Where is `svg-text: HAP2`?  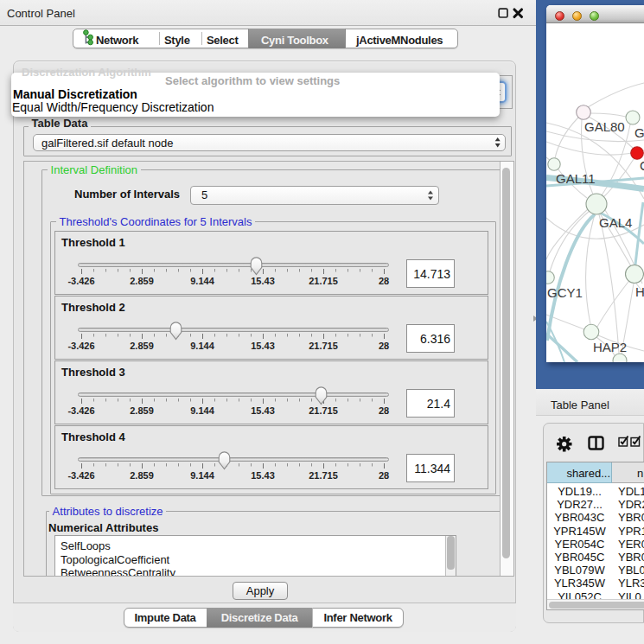 svg-text: HAP2 is located at coordinates (610, 348).